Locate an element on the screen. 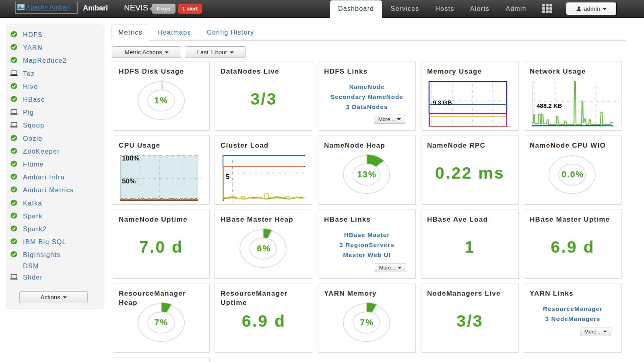 The height and width of the screenshot is (362, 644). svg-text: 5 is located at coordinates (228, 177).